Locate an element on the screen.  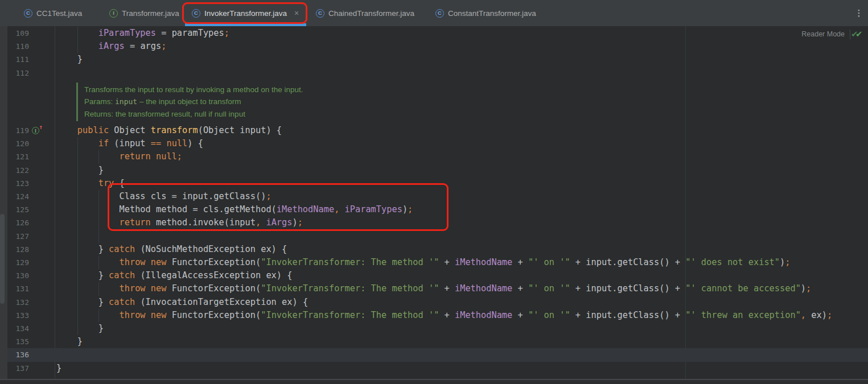
line-number: 138 is located at coordinates (18, 377).